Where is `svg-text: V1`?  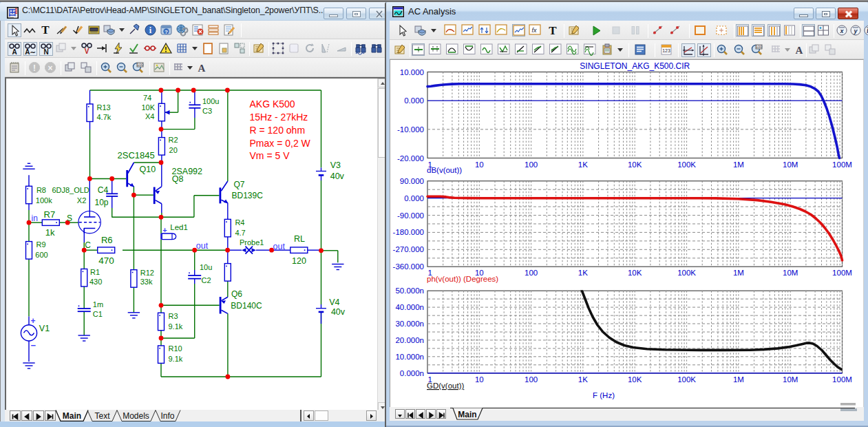 svg-text: V1 is located at coordinates (44, 329).